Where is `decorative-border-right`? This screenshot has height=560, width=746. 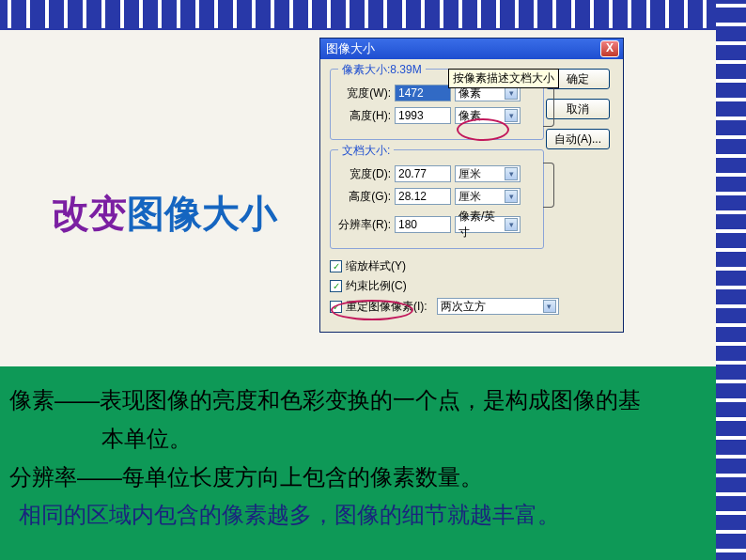
decorative-border-right is located at coordinates (731, 280).